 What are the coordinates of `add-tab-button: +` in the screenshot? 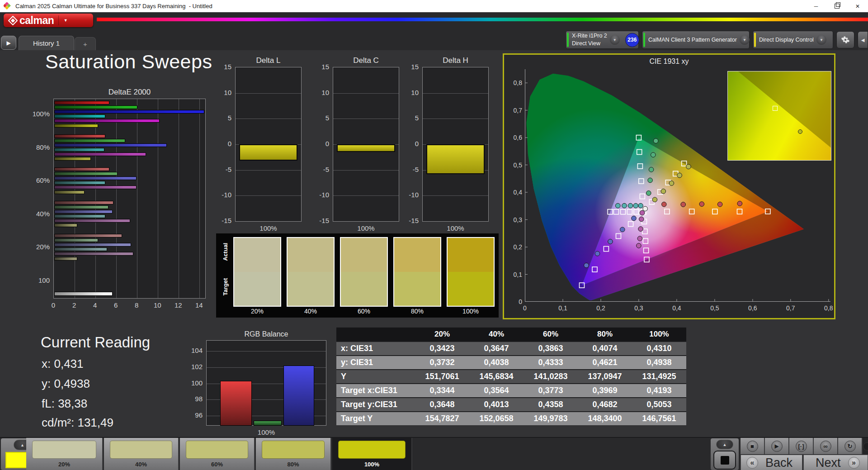 It's located at (85, 43).